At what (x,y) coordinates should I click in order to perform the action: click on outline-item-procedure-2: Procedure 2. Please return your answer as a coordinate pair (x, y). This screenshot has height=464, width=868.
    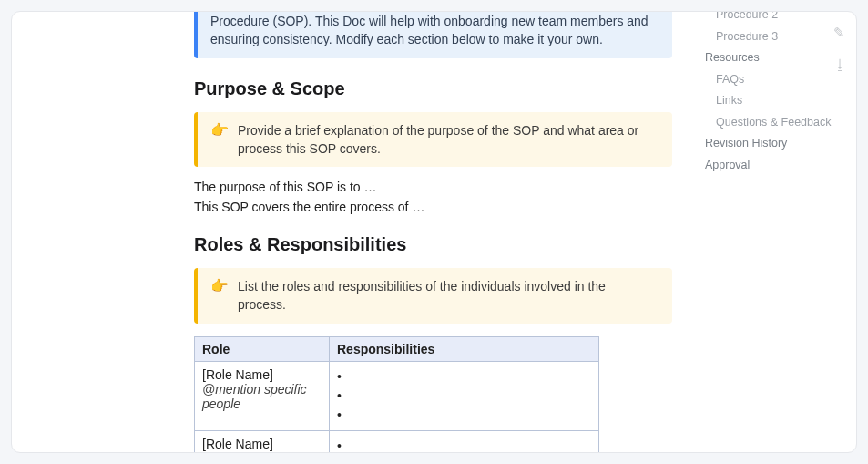
    Looking at the image, I should click on (781, 18).